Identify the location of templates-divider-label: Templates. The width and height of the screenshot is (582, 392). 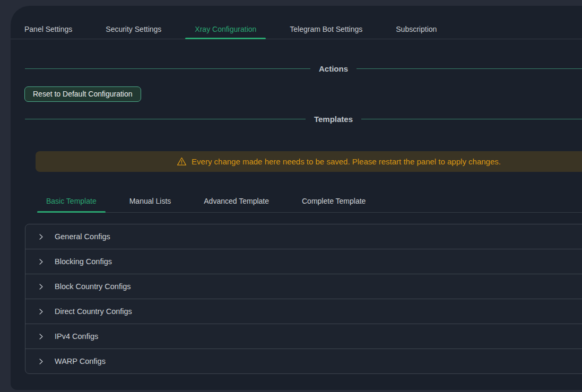
(333, 119).